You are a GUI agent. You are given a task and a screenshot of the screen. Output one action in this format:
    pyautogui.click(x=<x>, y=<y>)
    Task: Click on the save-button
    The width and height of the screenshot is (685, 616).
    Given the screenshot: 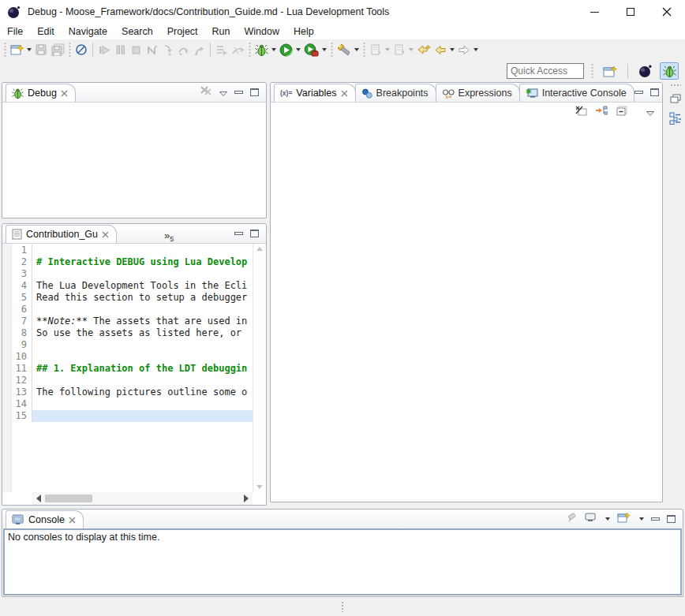 What is the action you would take?
    pyautogui.click(x=41, y=50)
    